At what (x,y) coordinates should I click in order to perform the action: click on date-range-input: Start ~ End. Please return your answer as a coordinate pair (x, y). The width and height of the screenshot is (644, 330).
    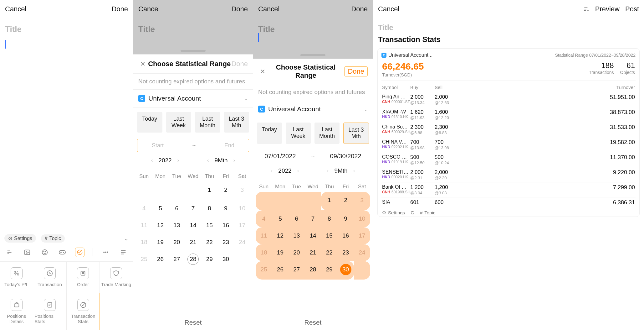
    Looking at the image, I should click on (193, 145).